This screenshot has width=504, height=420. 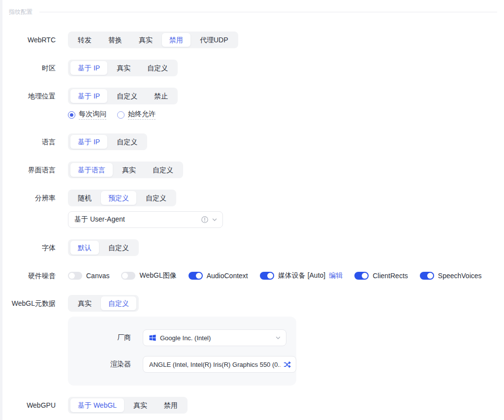 What do you see at coordinates (87, 115) in the screenshot?
I see `radio-ask-every-time: 每次询问` at bounding box center [87, 115].